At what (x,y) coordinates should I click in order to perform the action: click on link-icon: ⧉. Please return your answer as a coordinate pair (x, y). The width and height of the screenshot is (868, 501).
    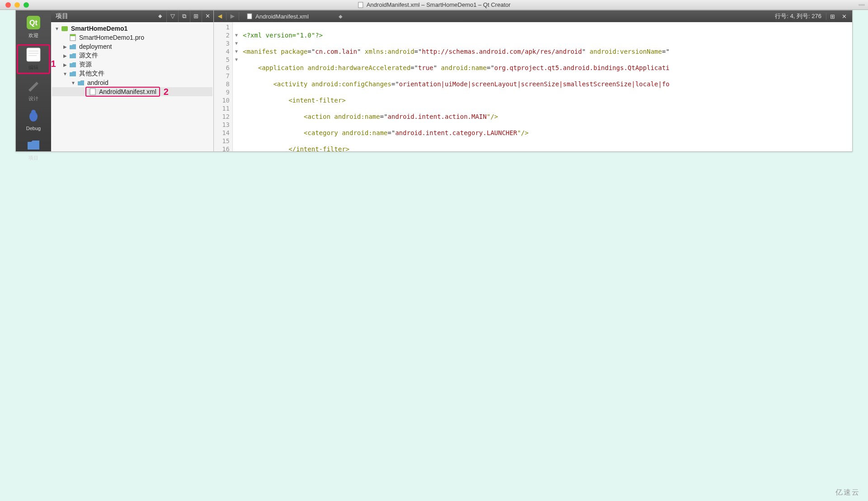
    Looking at the image, I should click on (184, 16).